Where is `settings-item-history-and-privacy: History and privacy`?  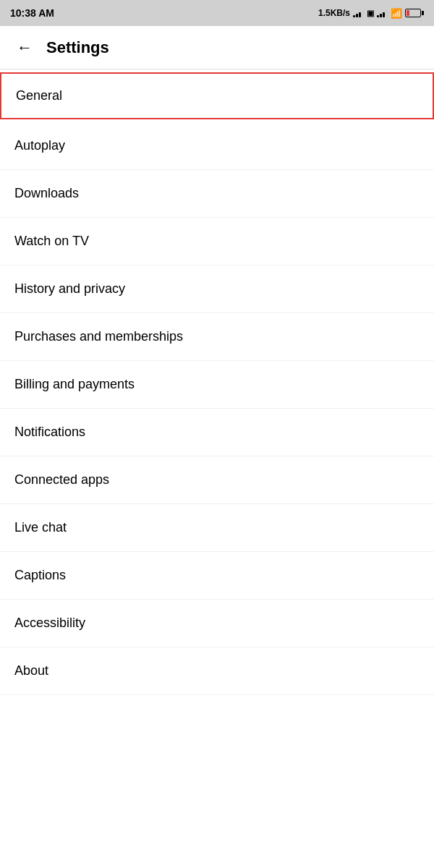 settings-item-history-and-privacy: History and privacy is located at coordinates (217, 289).